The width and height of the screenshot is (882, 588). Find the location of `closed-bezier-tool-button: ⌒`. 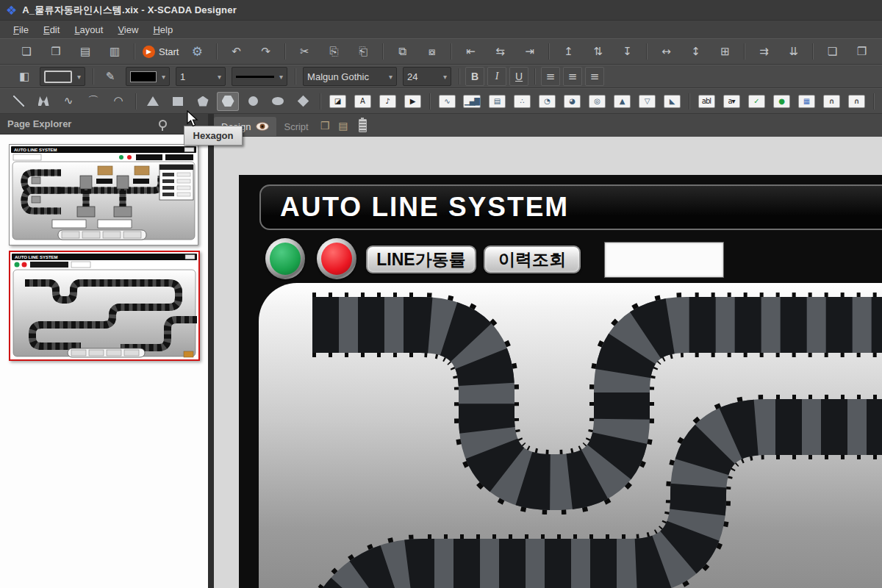

closed-bezier-tool-button: ⌒ is located at coordinates (93, 101).